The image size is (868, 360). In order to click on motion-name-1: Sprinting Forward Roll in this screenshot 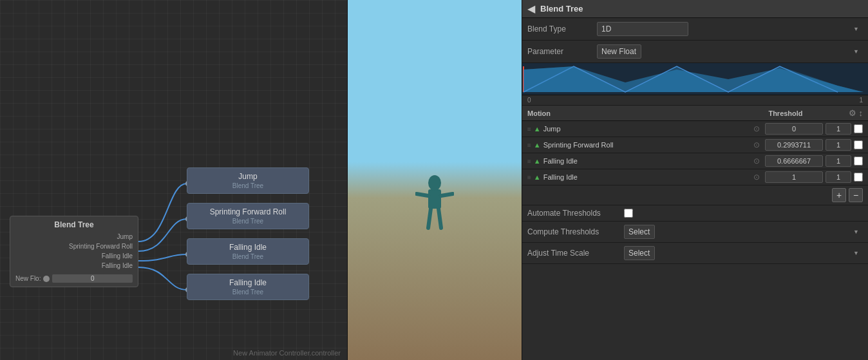, I will do `click(648, 145)`.